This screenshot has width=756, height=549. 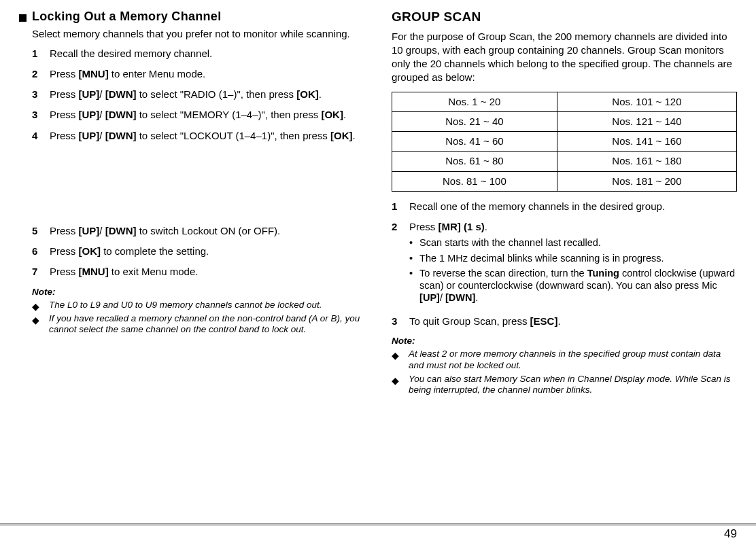 What do you see at coordinates (207, 251) in the screenshot?
I see `step-text: Press [OK] to complete the setting.` at bounding box center [207, 251].